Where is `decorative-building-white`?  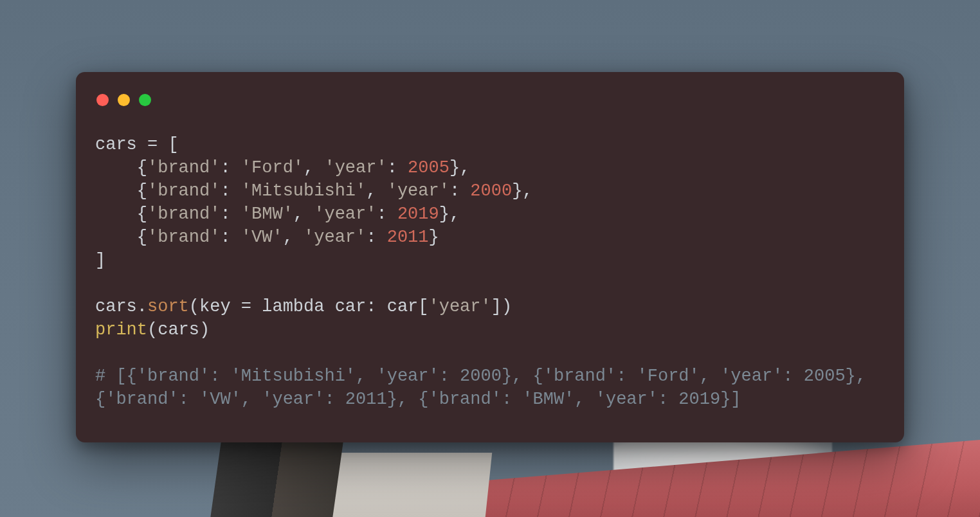
decorative-building-white is located at coordinates (405, 485).